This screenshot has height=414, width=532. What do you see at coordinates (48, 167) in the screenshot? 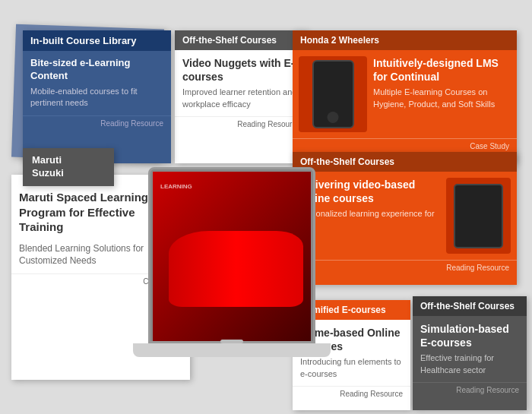
I see `maruti-label-text: MarutiSuzuki` at bounding box center [48, 167].